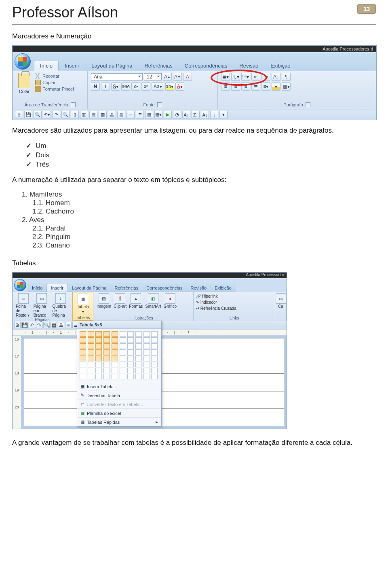  I want to click on page-break-button: ⤓Quebra de Página, so click(61, 305).